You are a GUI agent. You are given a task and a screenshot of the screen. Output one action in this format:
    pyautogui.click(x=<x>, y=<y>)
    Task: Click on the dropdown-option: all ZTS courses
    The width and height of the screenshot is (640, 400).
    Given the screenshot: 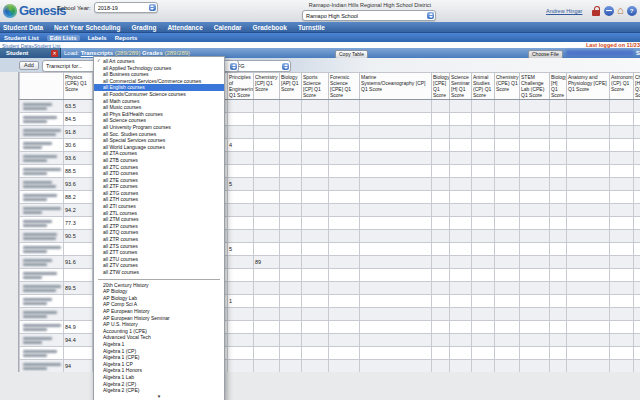 What is the action you would take?
    pyautogui.click(x=159, y=246)
    